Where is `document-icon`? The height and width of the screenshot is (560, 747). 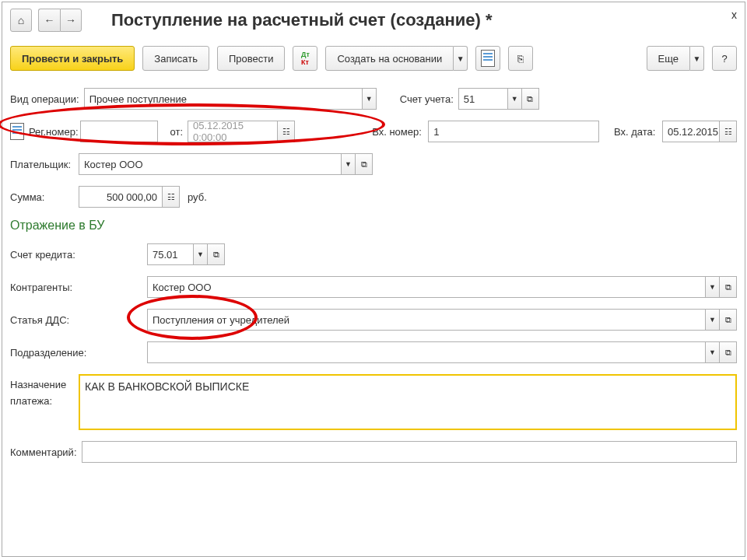
document-icon is located at coordinates (488, 58).